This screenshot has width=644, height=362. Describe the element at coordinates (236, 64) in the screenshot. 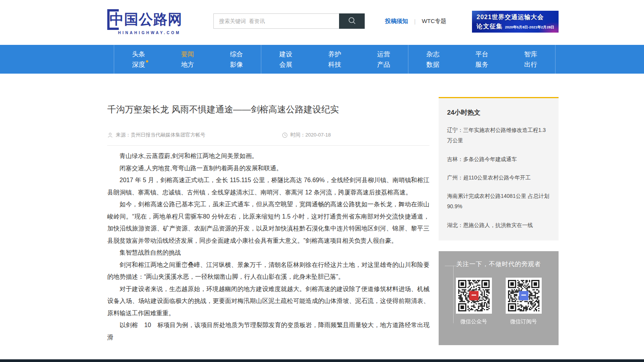

I see `nav-item-yingxiang: 影像` at that location.